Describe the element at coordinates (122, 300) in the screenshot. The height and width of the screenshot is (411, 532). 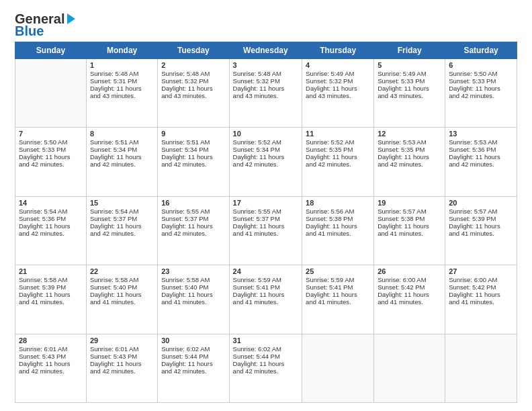
I see `calendar-cell: 22Sunrise: 5:58 AMSunset: 5:40 PMDayligh…` at that location.